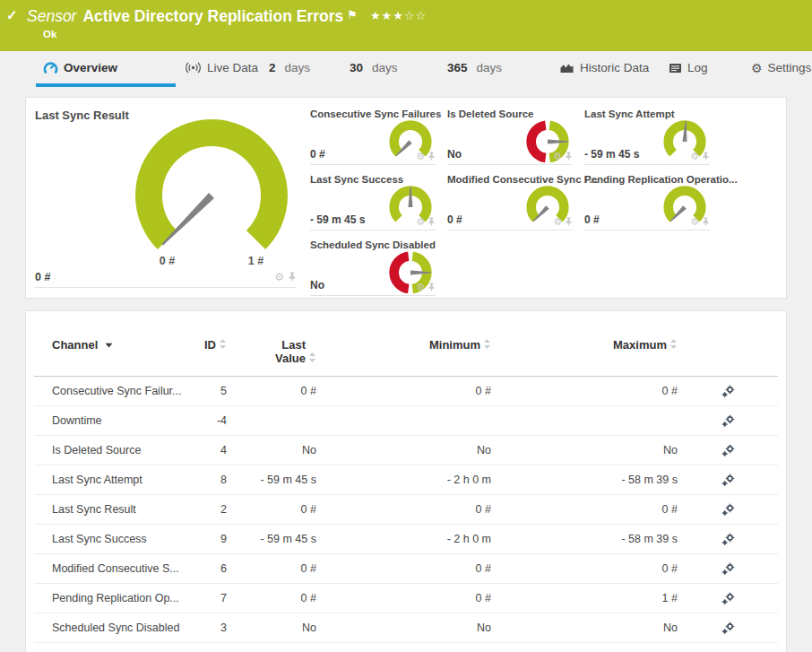  I want to click on tab-365-days-unit: days, so click(489, 68).